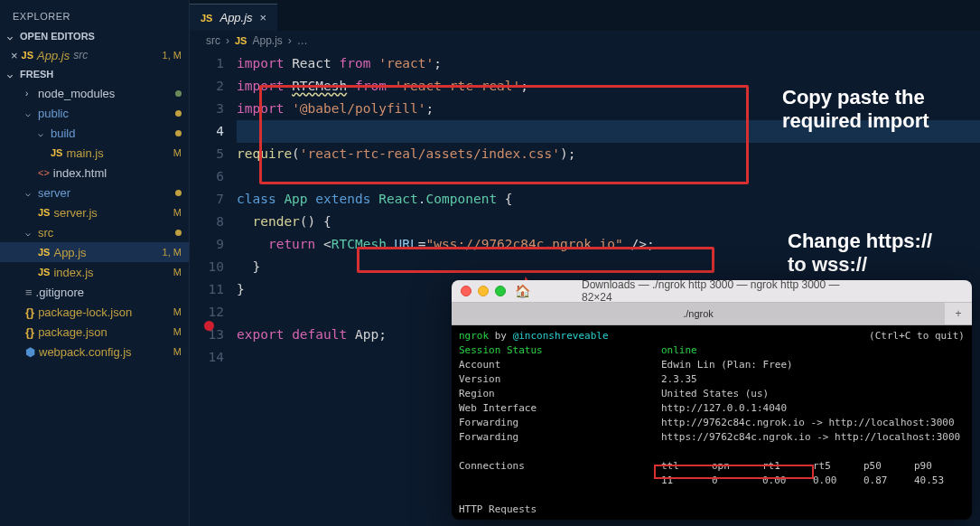  I want to click on folder-server: ⌵ server, so click(94, 193).